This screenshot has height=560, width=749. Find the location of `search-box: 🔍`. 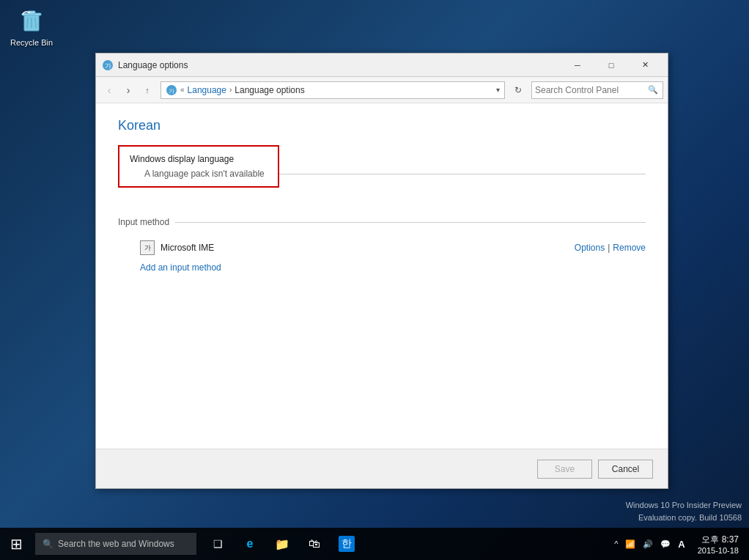

search-box: 🔍 is located at coordinates (597, 90).